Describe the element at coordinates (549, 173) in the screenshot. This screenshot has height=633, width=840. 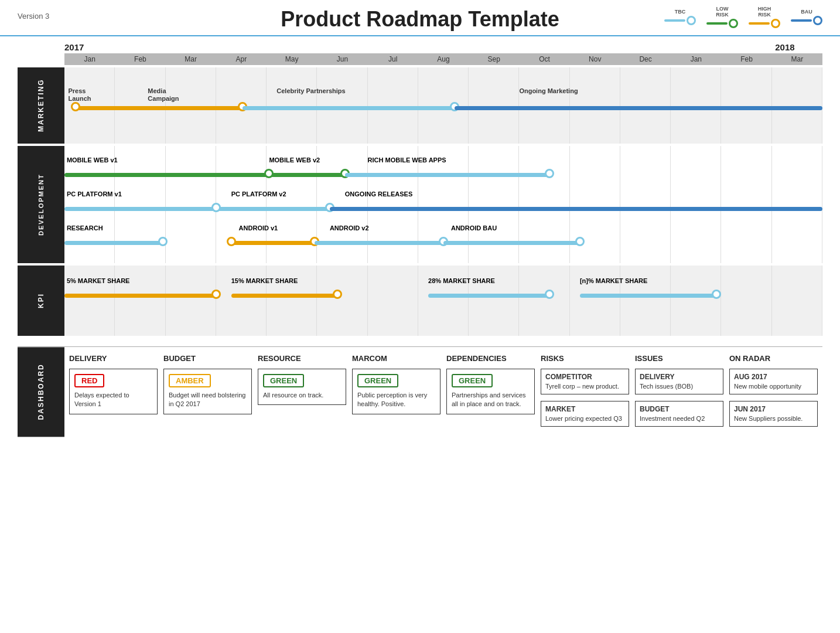
I see `circle-rich-mobile-web-end` at that location.